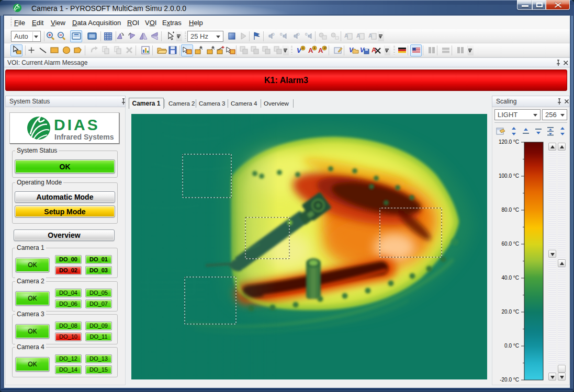 The width and height of the screenshot is (574, 392). I want to click on svg-text: 80.0 °C, so click(511, 210).